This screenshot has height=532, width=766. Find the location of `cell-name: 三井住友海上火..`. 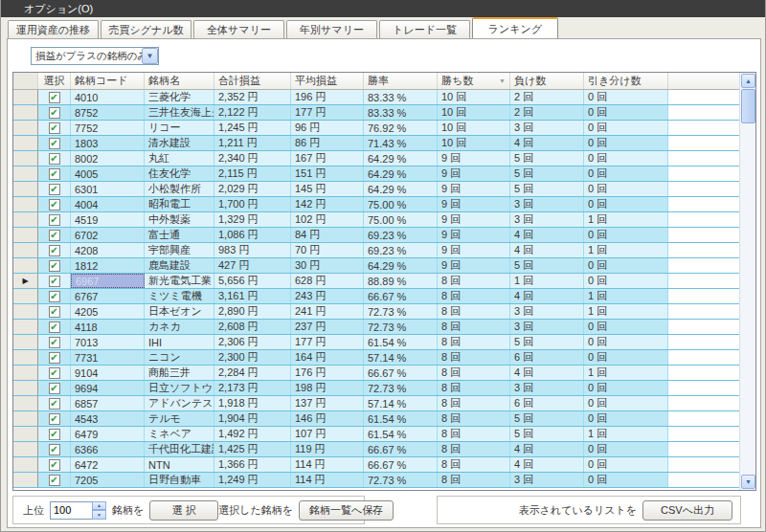

cell-name: 三井住友海上火.. is located at coordinates (180, 113).